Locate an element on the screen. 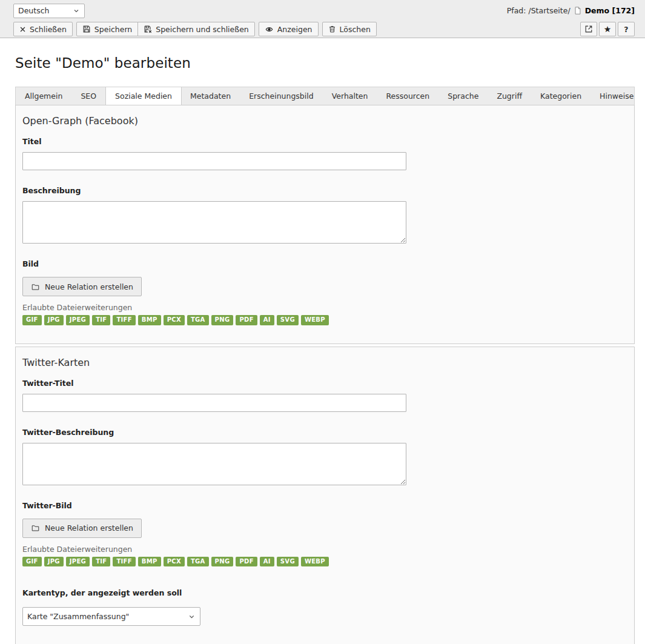 The image size is (645, 644). twitter-title-label: Twitter-Titel is located at coordinates (325, 383).